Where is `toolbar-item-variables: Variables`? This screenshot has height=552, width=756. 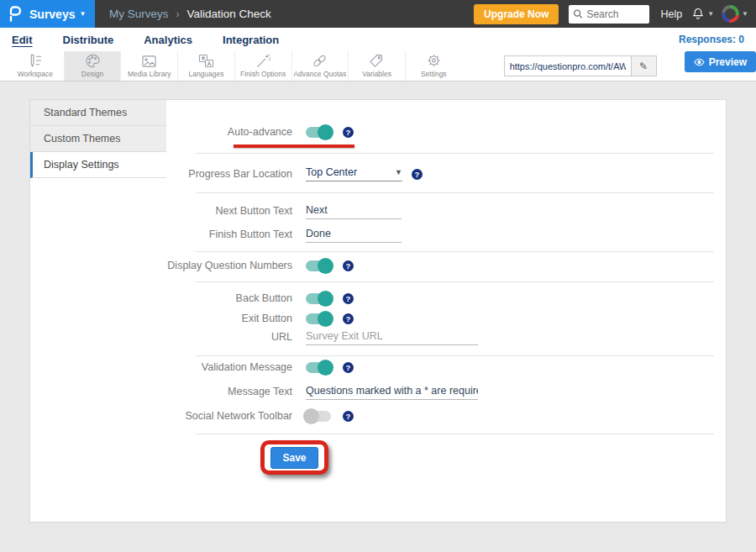
toolbar-item-variables: Variables is located at coordinates (376, 66).